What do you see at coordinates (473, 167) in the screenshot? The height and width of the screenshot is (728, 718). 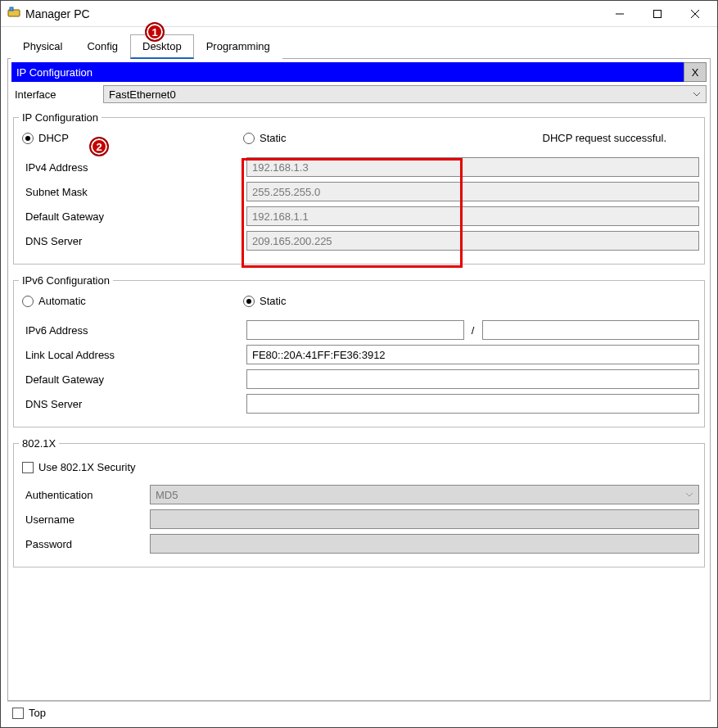 I see `ipv4-address-field: 192.168.1.3` at bounding box center [473, 167].